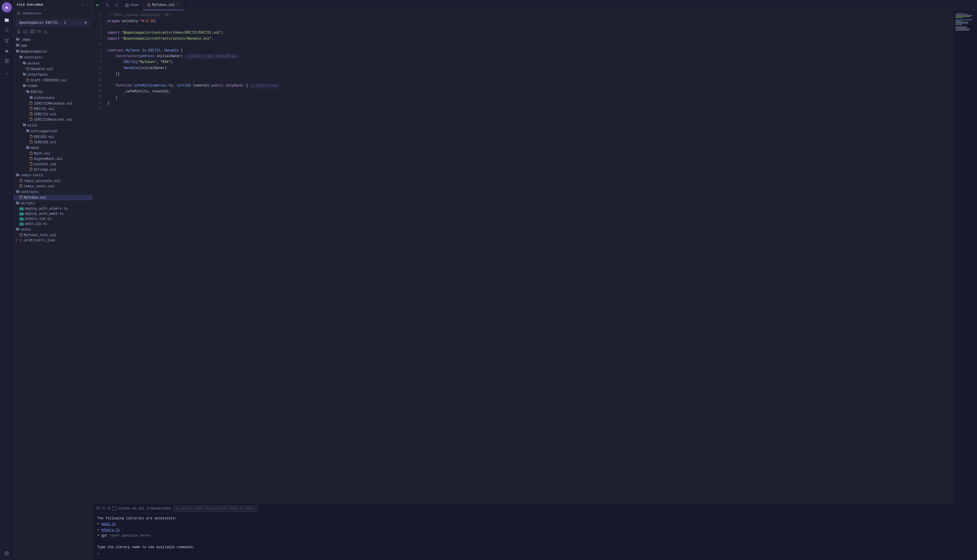 The width and height of the screenshot is (977, 560). What do you see at coordinates (535, 535) in the screenshot?
I see `terminal-line: • gpt <your question here>` at bounding box center [535, 535].